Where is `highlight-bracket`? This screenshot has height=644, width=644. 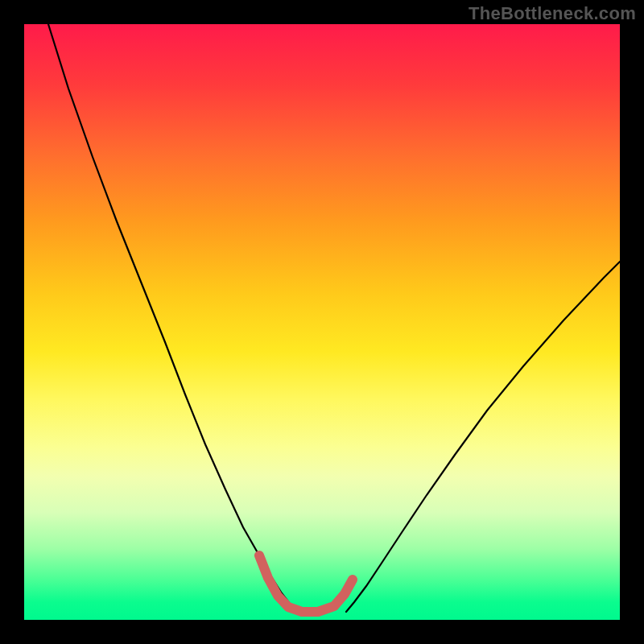
highlight-bracket is located at coordinates (306, 584).